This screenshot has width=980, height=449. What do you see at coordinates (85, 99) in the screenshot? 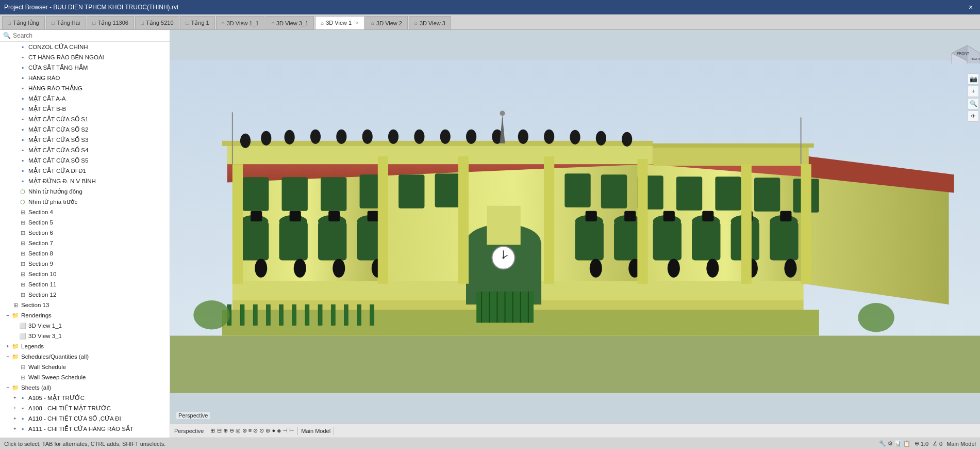
I see `tree-item-mat-cat-aa: ▪ MẶT CẮT A-A` at bounding box center [85, 99].